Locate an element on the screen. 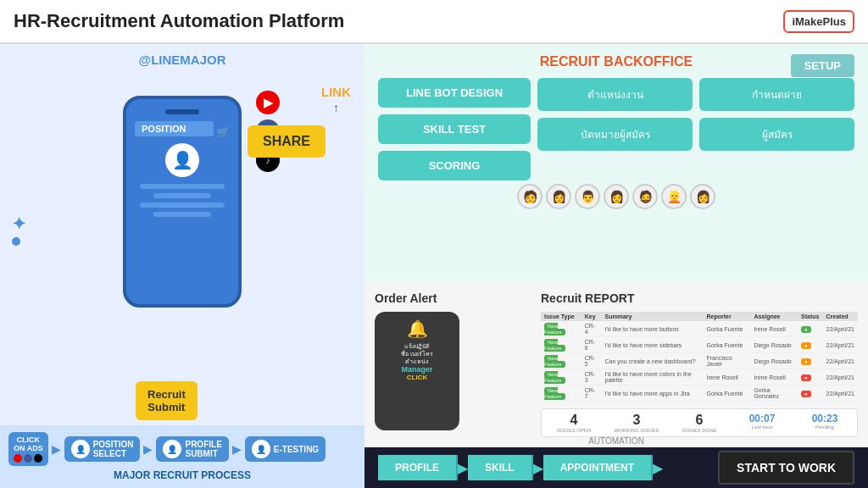  step-position-select: 👤 POSITIONSELECT is located at coordinates (103, 449).